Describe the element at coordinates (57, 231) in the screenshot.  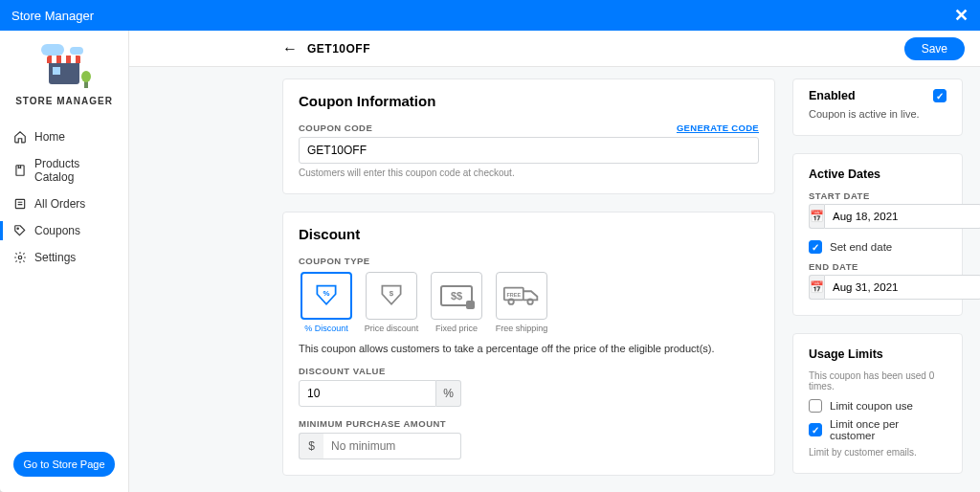
I see `sidebar-item-label: Coupons` at that location.